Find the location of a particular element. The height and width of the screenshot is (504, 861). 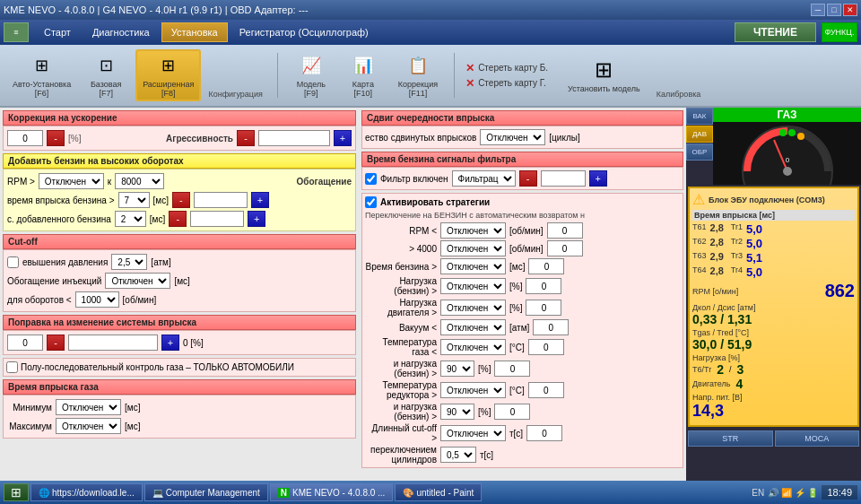

load-row: T6/Tr 2 / 3 is located at coordinates (773, 369).